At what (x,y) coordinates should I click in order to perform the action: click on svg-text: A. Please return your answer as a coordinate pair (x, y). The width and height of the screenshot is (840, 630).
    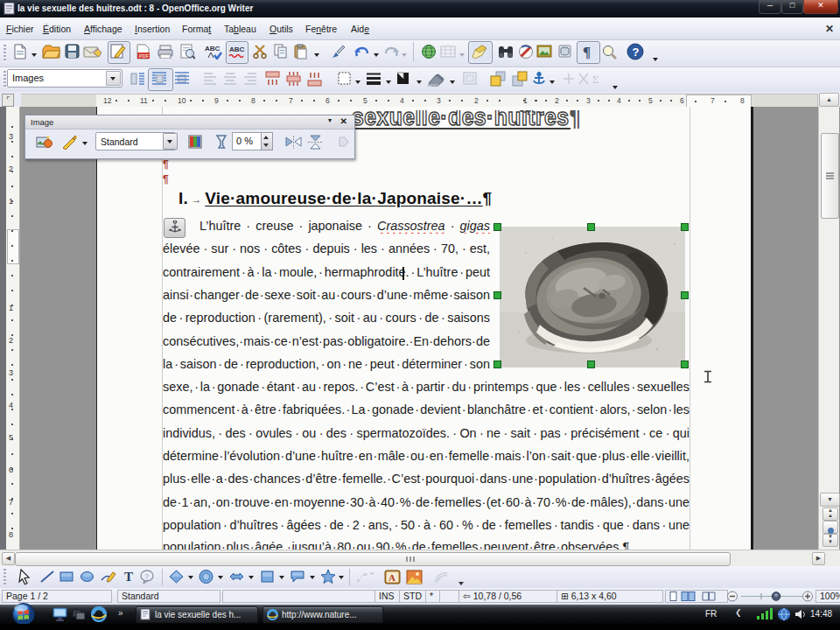
    Looking at the image, I should click on (392, 578).